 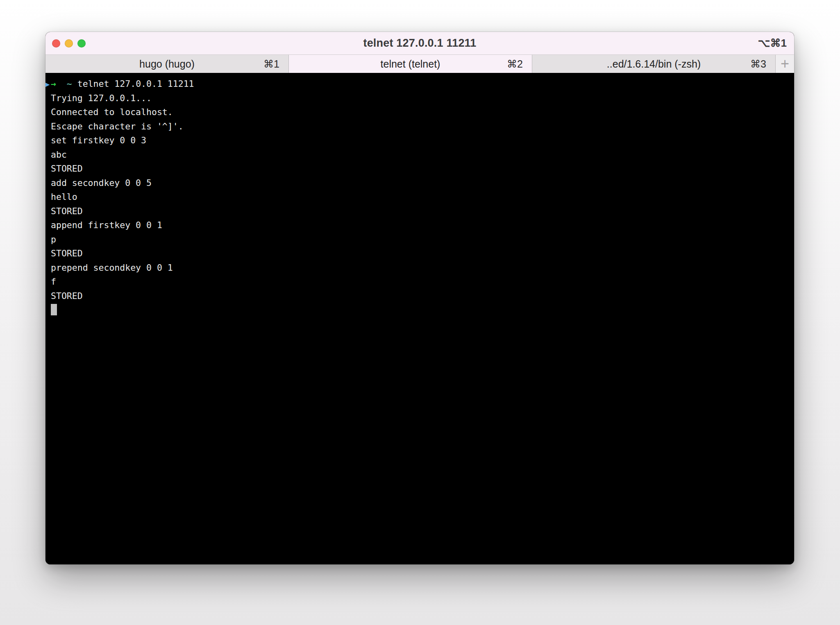 I want to click on terminal-cursor, so click(x=54, y=310).